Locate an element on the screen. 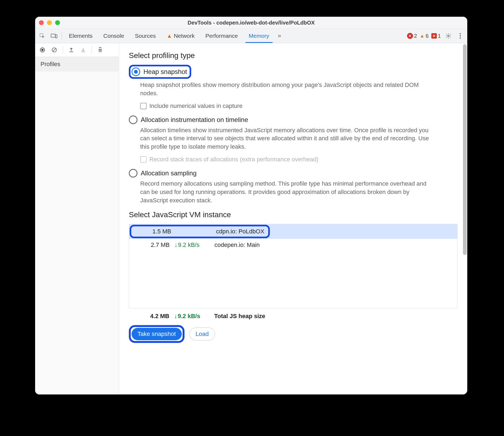  clear-button is located at coordinates (54, 50).